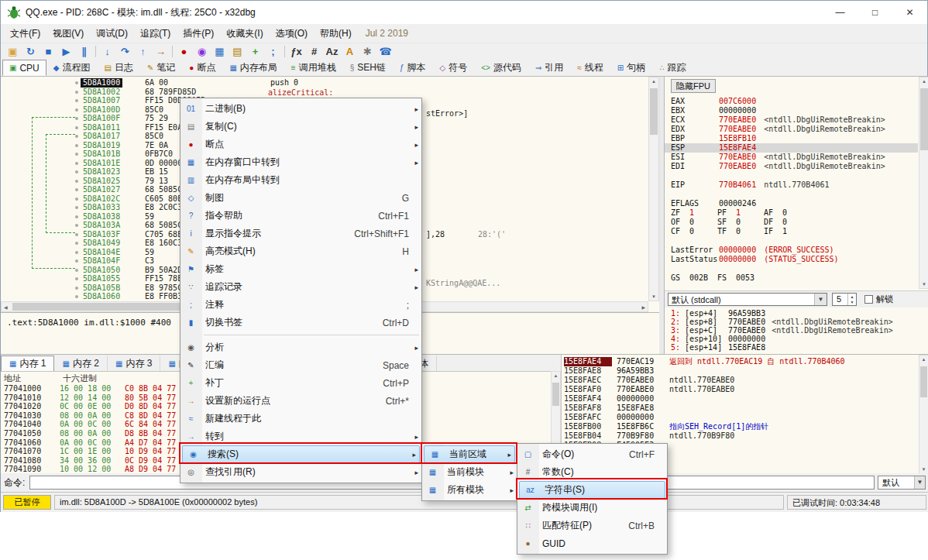  What do you see at coordinates (202, 68) in the screenshot?
I see `tab-breakpoints: ●断点` at bounding box center [202, 68].